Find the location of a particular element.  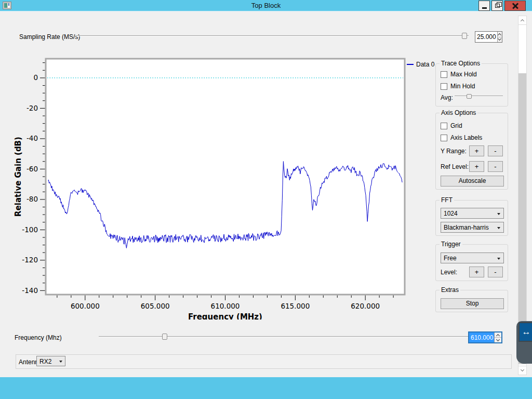

frequency-slider is located at coordinates (299, 337).